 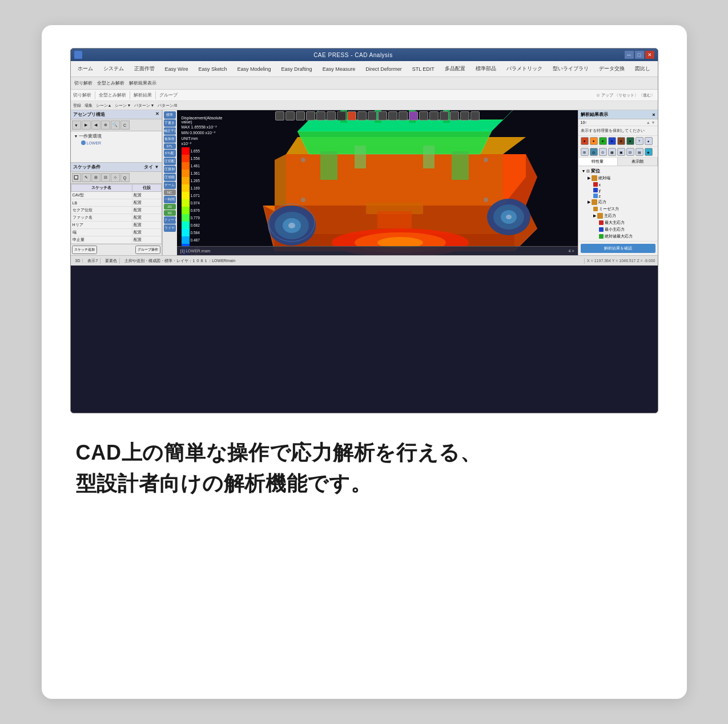 I want to click on side-btn-standard: 標準, so click(x=170, y=115).